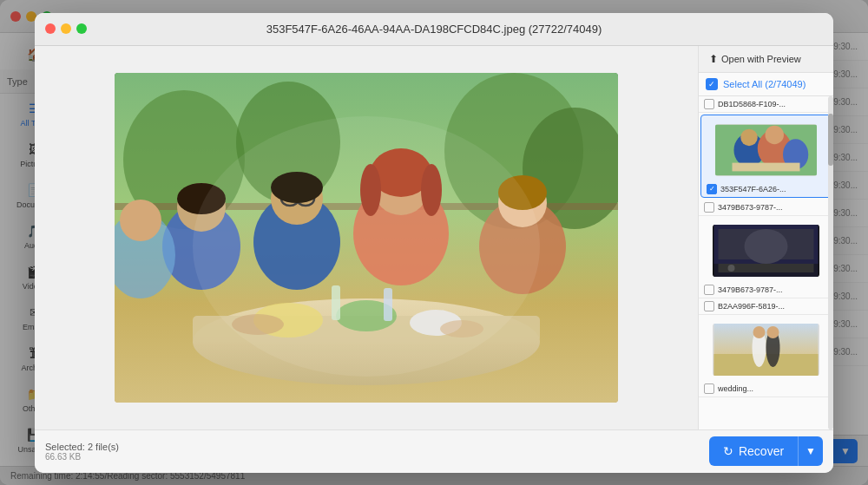 The width and height of the screenshot is (868, 485). What do you see at coordinates (761, 59) in the screenshot?
I see `open-with-preview-label: Open with Preview` at bounding box center [761, 59].